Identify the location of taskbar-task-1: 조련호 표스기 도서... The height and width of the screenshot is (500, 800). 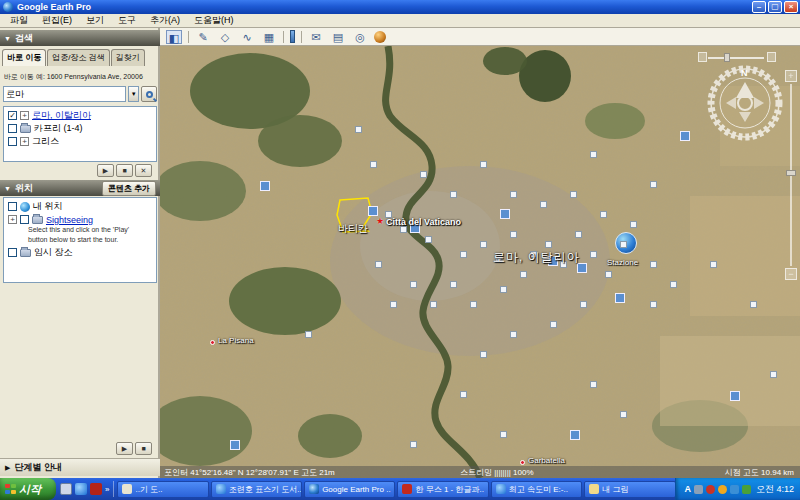
(256, 490).